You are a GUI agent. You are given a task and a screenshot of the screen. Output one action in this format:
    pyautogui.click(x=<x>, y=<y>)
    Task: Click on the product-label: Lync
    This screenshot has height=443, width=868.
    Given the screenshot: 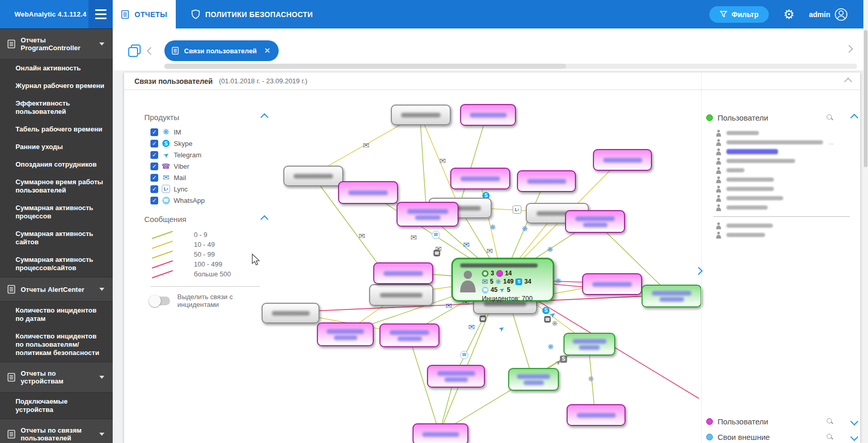 What is the action you would take?
    pyautogui.click(x=181, y=189)
    